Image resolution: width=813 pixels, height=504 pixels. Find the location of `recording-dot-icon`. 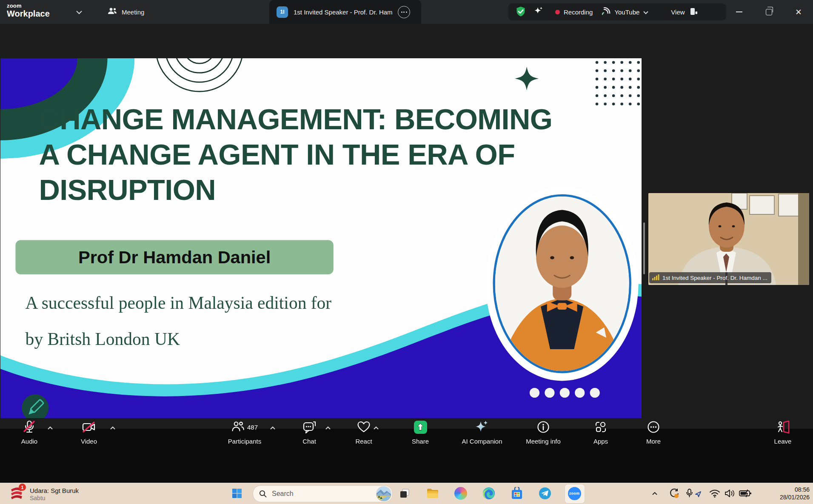

recording-dot-icon is located at coordinates (557, 12).